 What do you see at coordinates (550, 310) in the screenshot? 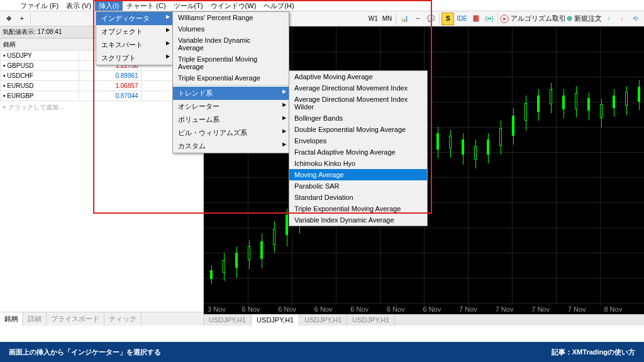
I see `x-label: 7 Nov 10:00` at bounding box center [550, 310].